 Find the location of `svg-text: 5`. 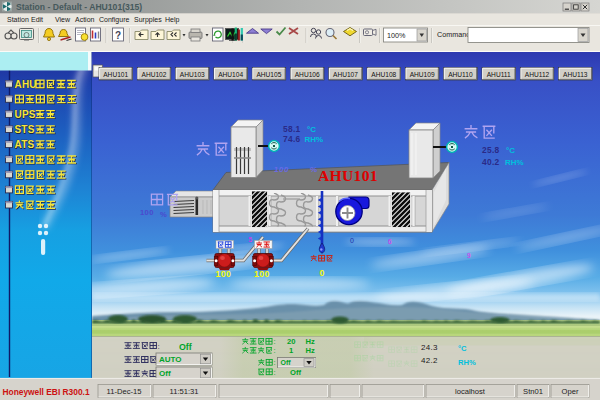

svg-text: 5 is located at coordinates (251, 240).